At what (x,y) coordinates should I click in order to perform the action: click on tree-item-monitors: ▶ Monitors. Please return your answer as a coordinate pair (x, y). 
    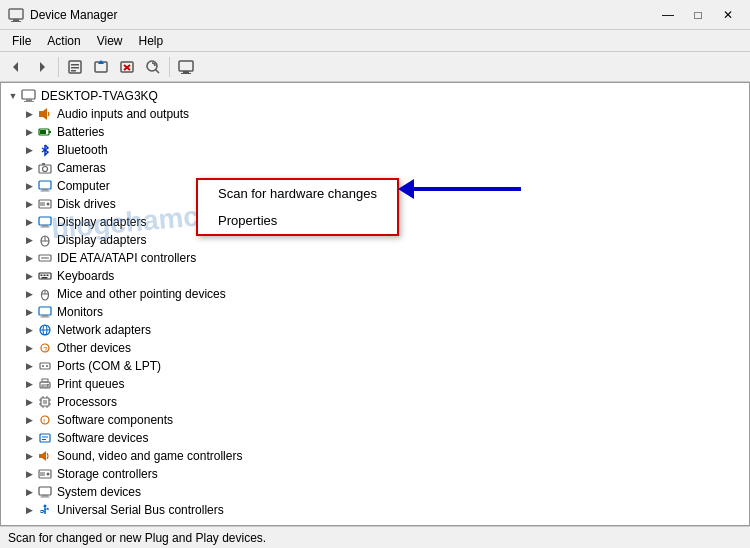
    Looking at the image, I should click on (375, 312).